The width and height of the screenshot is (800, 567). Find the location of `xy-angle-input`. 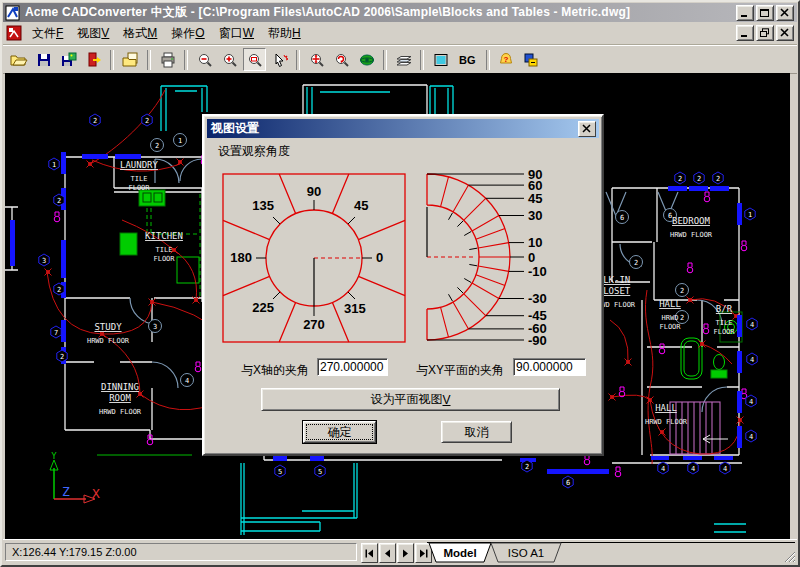

xy-angle-input is located at coordinates (550, 367).